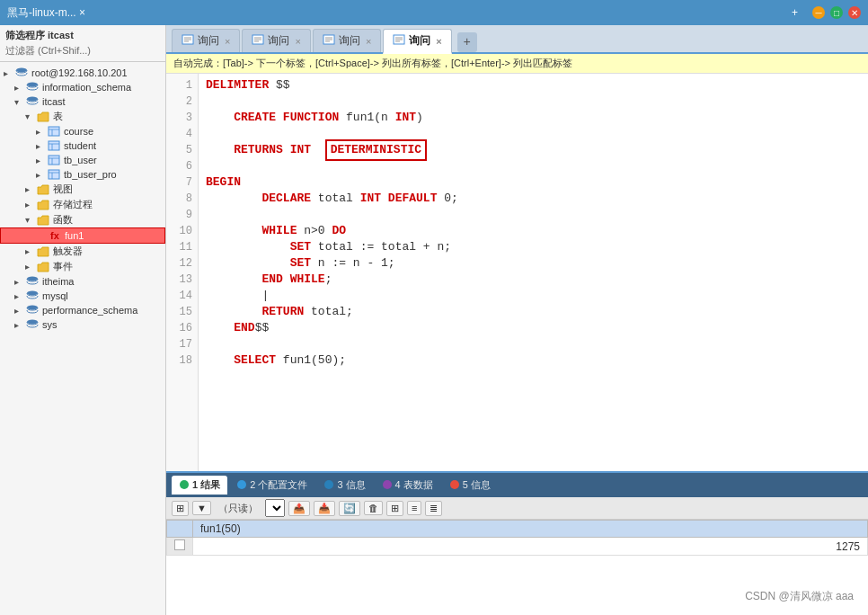  What do you see at coordinates (20, 102) in the screenshot?
I see `tree-toggle-itcast: ▾` at bounding box center [20, 102].